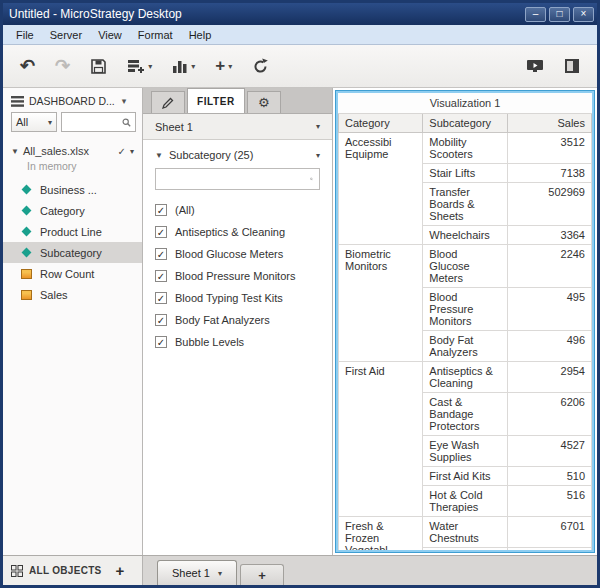 The image size is (600, 588). I want to click on category-cell: Fresh & Frozen Vegetabl, so click(381, 535).